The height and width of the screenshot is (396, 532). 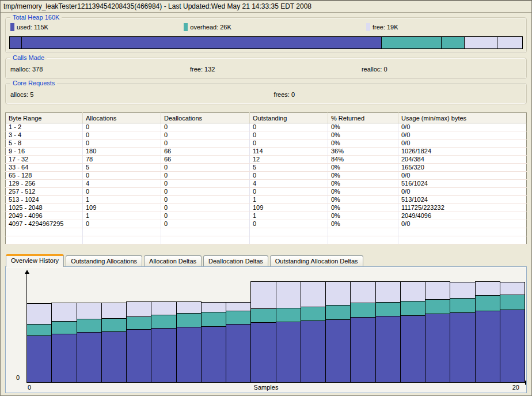 What do you see at coordinates (26, 69) in the screenshot?
I see `stat-value: malloc: 378` at bounding box center [26, 69].